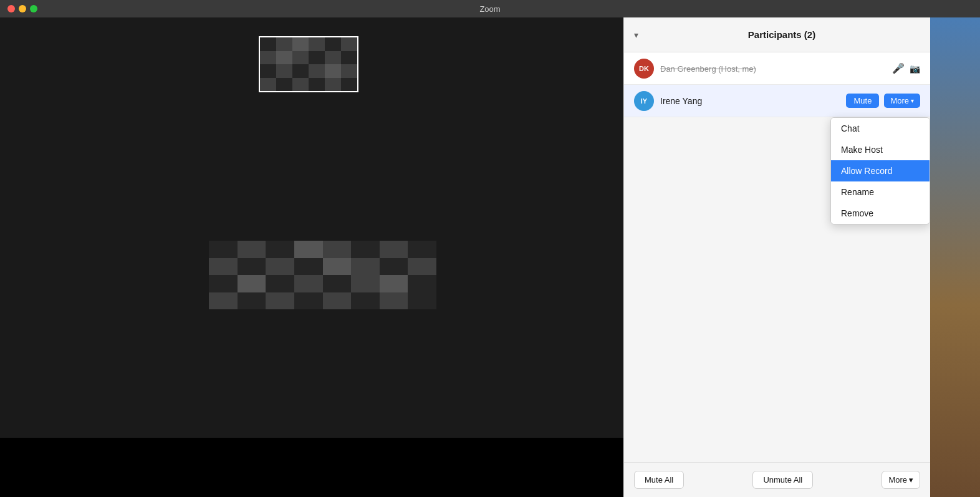 This screenshot has width=980, height=497. I want to click on chevron-down-icon: ▾, so click(636, 35).